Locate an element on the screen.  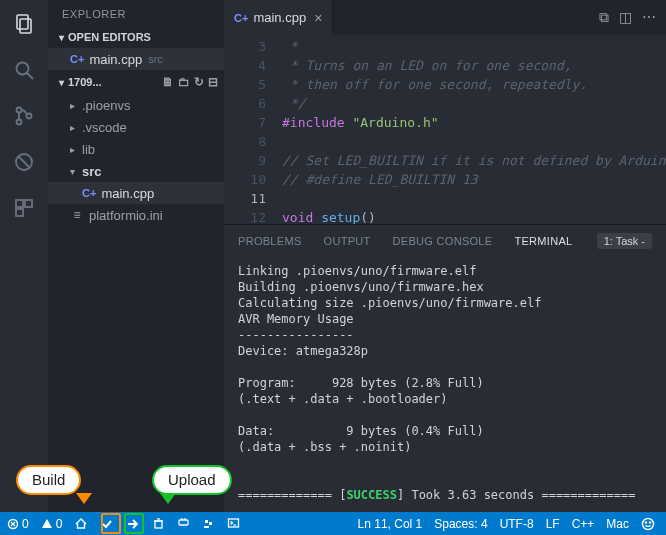
open-editor-dir: src is located at coordinates (156, 59).